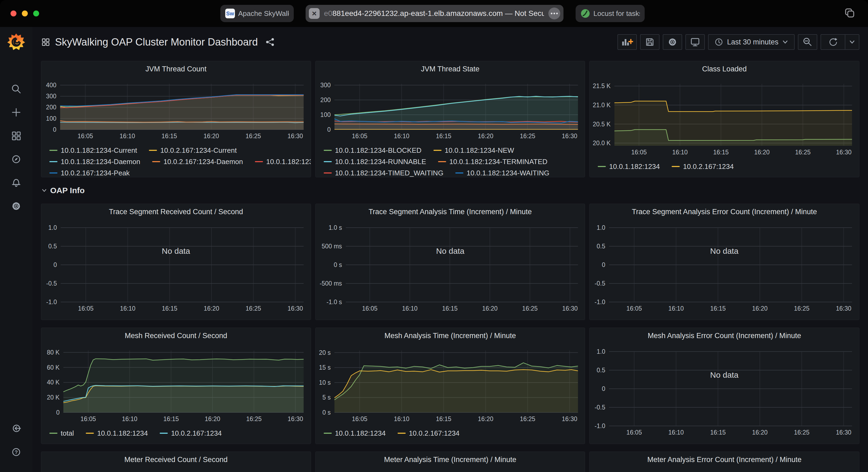  I want to click on legend-item: total, so click(61, 434).